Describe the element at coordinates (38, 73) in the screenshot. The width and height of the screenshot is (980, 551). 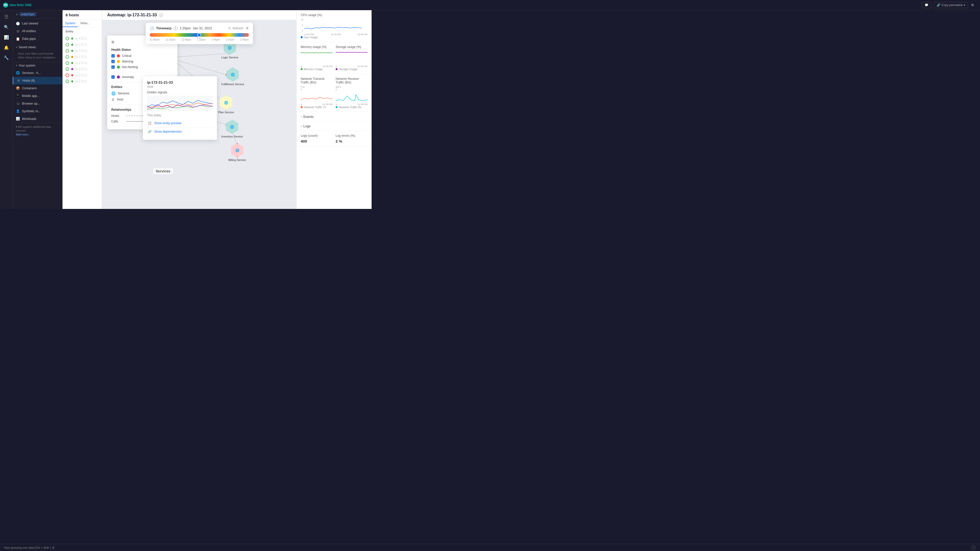
I see `nav-item-services-a: 🌐 Services - A...` at that location.